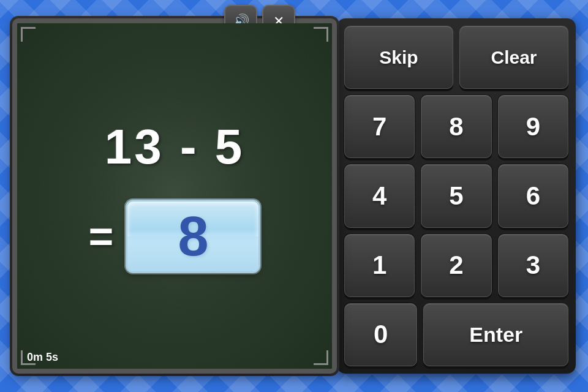 This screenshot has width=588, height=392. Describe the element at coordinates (380, 266) in the screenshot. I see `button-1: 1` at that location.